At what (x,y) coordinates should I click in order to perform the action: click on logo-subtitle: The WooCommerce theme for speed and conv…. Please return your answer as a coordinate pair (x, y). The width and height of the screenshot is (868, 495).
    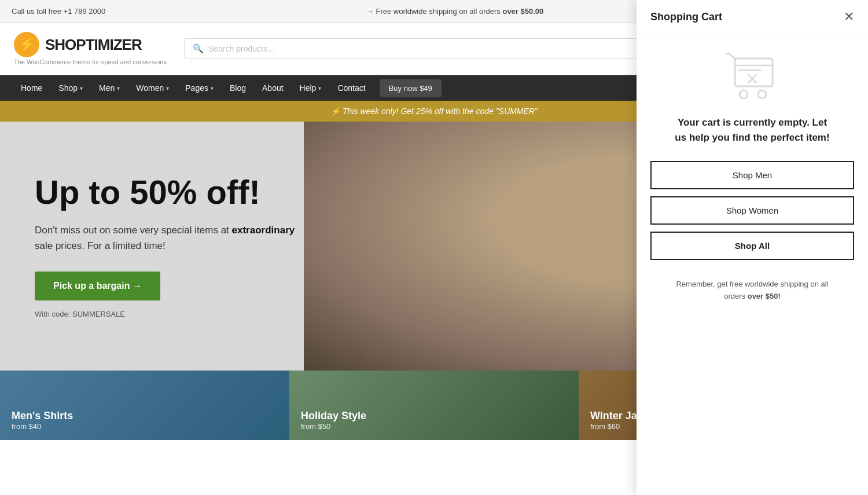
    Looking at the image, I should click on (90, 62).